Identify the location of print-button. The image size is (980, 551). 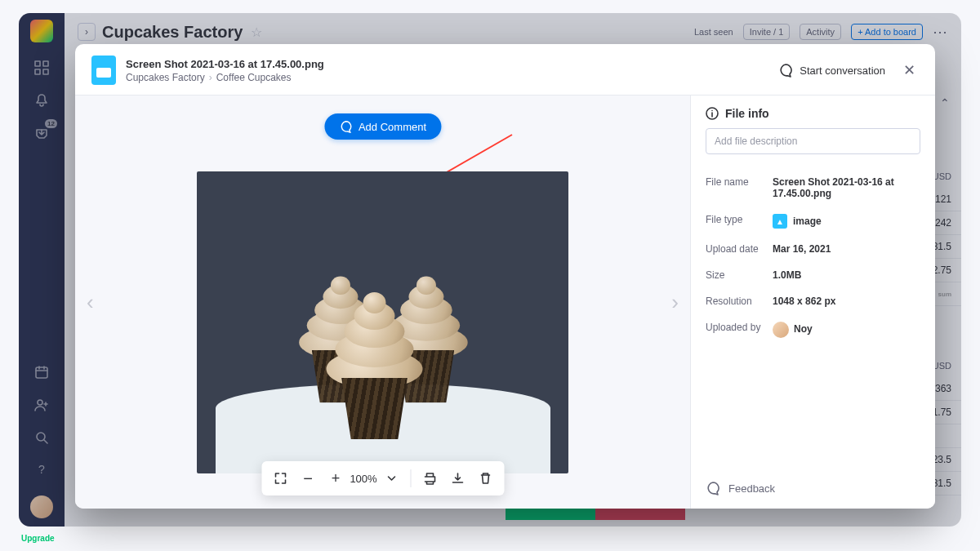
(430, 478).